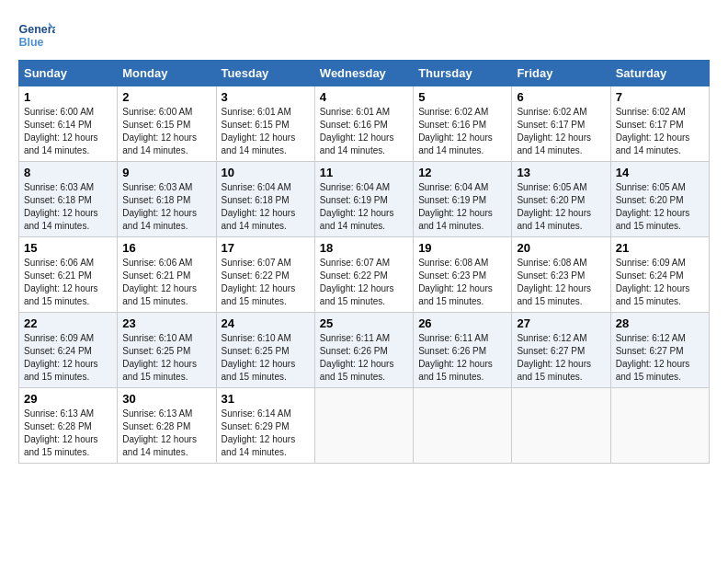  What do you see at coordinates (364, 98) in the screenshot?
I see `day-number: 4` at bounding box center [364, 98].